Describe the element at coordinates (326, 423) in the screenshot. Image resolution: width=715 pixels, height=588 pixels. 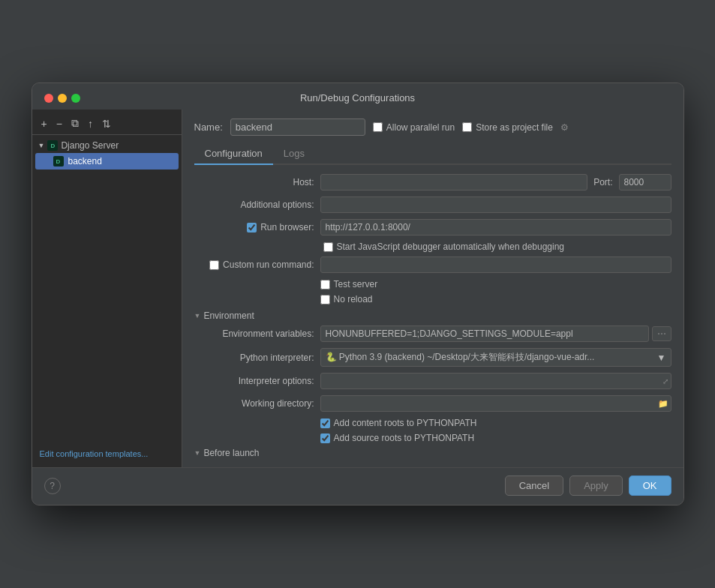
I see `add-content-roots-checkbox` at that location.